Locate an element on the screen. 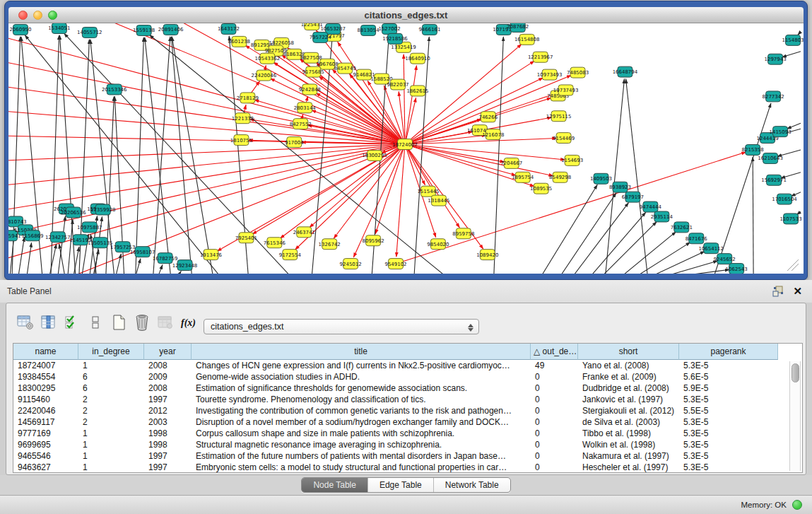 This screenshot has height=514, width=812. table-row: 1830029562008Estimation of significance … is located at coordinates (408, 388).